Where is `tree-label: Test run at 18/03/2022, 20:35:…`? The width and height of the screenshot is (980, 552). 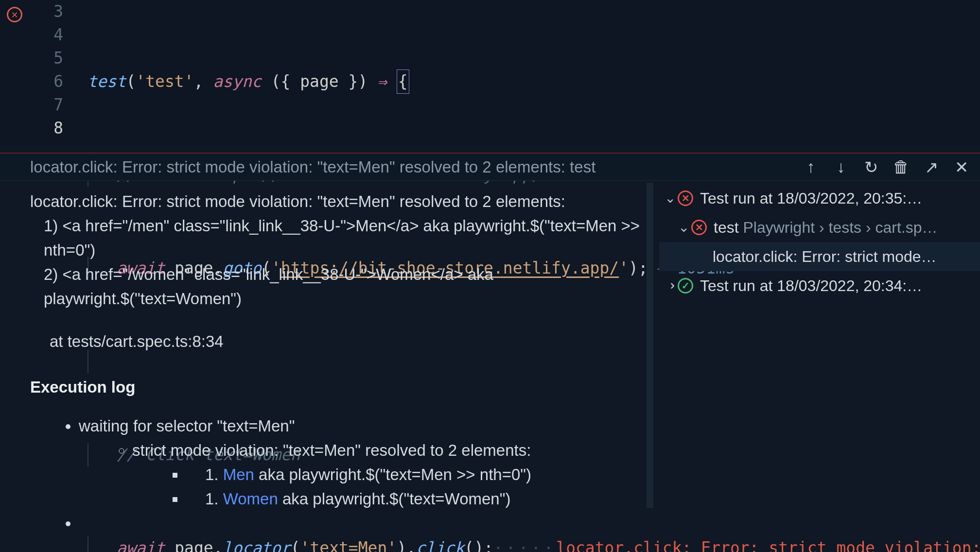
tree-label: Test run at 18/03/2022, 20:35:… is located at coordinates (811, 198).